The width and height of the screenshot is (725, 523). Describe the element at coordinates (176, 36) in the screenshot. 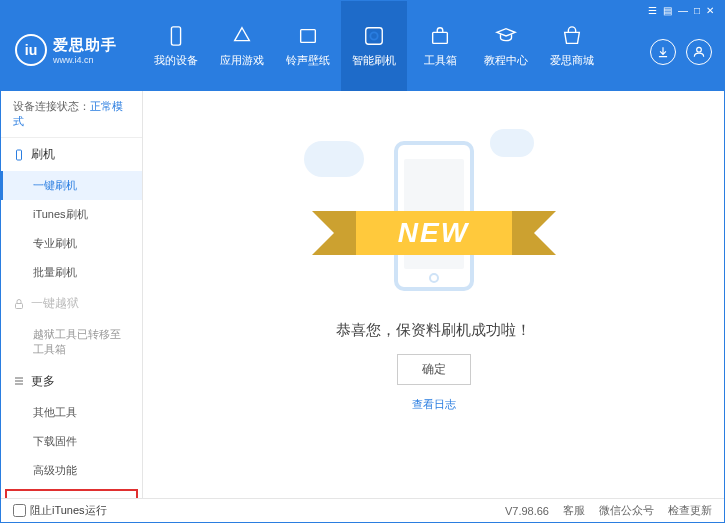

I see `phone-icon` at that location.